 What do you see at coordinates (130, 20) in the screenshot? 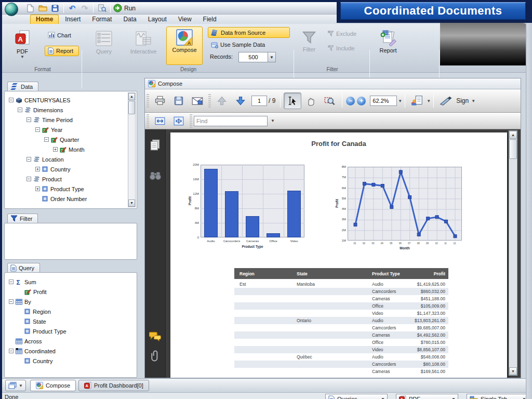
I see `menu-tab-data: Data` at bounding box center [130, 20].